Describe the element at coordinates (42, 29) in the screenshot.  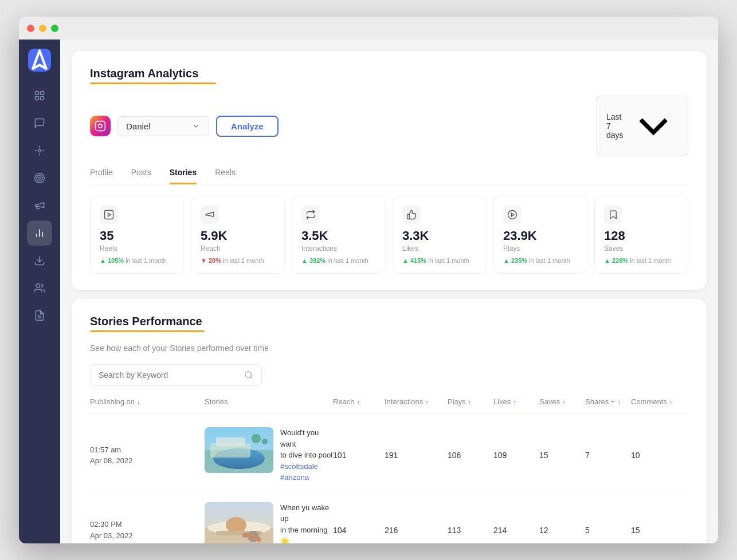
I see `minimize-button` at that location.